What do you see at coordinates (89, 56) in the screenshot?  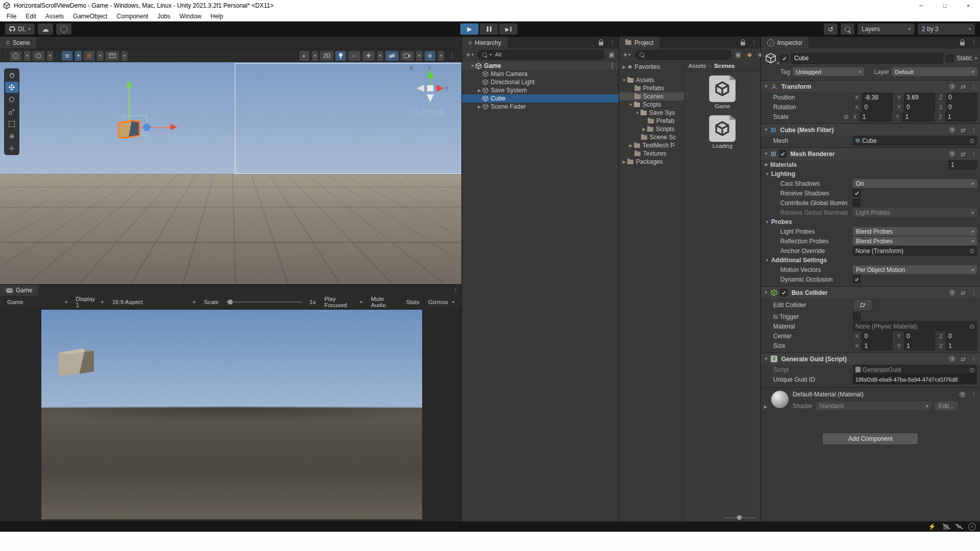 I see `snap-toggle: ⊞` at bounding box center [89, 56].